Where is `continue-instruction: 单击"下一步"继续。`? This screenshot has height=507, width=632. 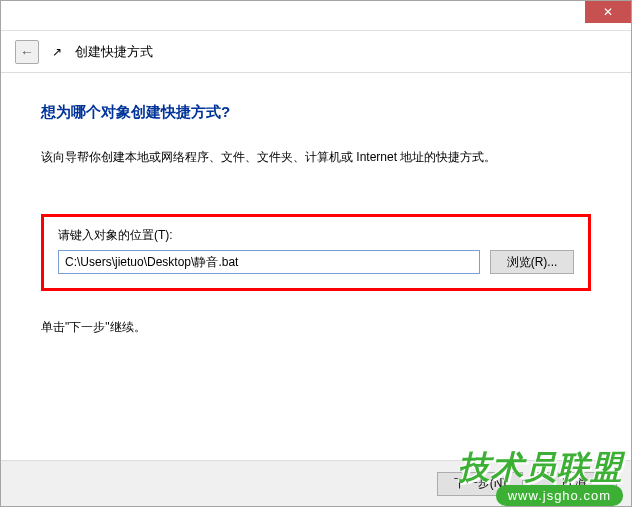
continue-instruction: 单击"下一步"继续。 is located at coordinates (316, 328).